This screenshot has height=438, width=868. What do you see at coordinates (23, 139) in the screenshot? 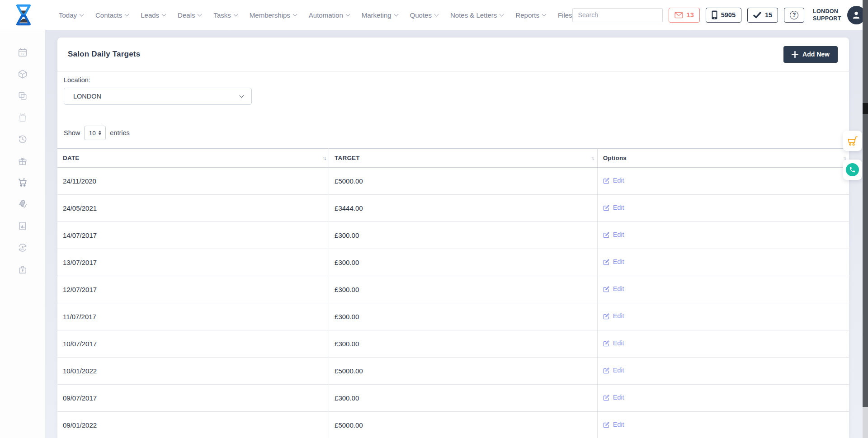
I see `history-icon` at bounding box center [23, 139].